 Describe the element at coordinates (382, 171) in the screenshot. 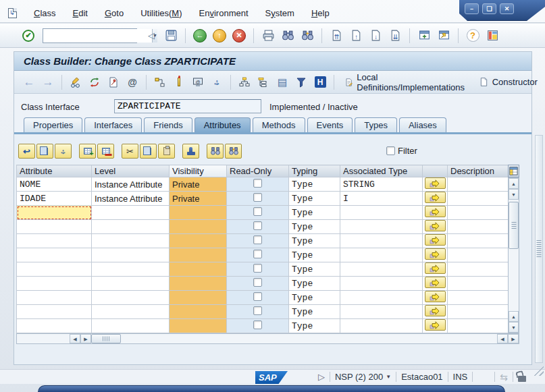

I see `col-header-associated-type: Associated Type` at that location.